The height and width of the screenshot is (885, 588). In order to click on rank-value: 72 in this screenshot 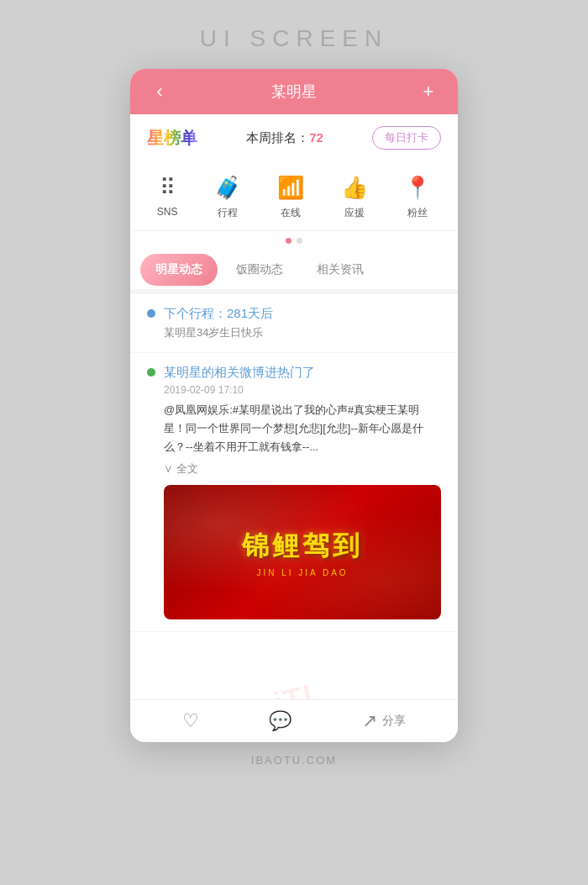, I will do `click(316, 138)`.